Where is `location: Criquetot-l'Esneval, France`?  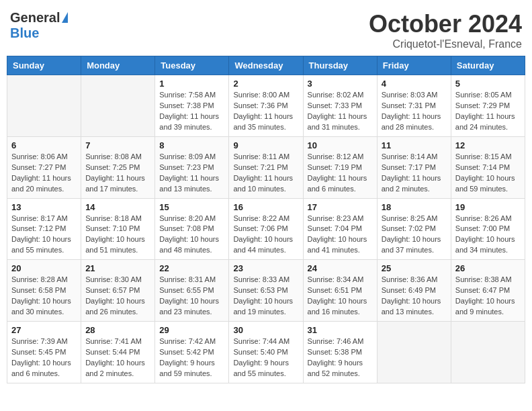 location: Criquetot-l'Esneval, France is located at coordinates (445, 44).